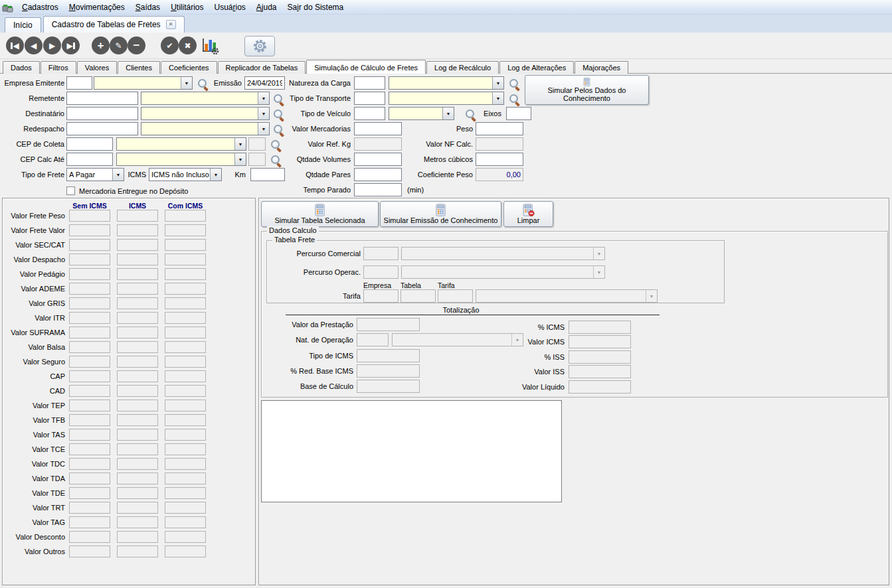 The height and width of the screenshot is (588, 892). What do you see at coordinates (139, 68) in the screenshot?
I see `tab-clientes: Clientes` at bounding box center [139, 68].